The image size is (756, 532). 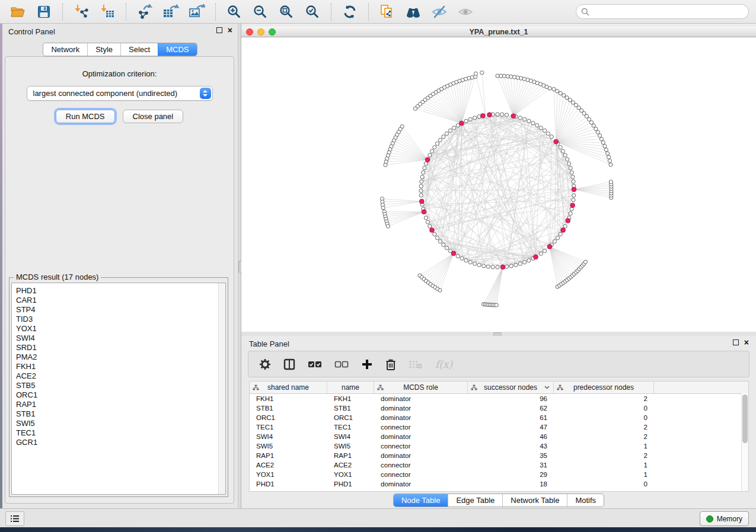 What do you see at coordinates (260, 12) in the screenshot?
I see `zoom-out-icon` at bounding box center [260, 12].